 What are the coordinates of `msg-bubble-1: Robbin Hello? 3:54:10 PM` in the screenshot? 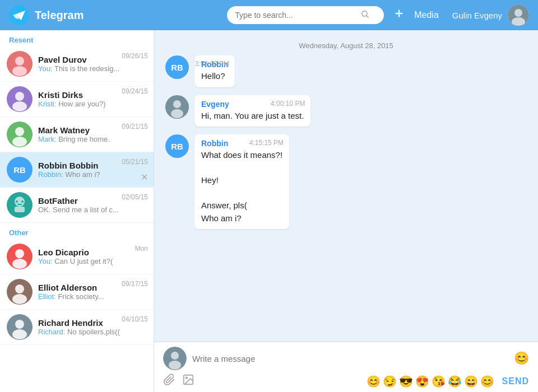 It's located at (215, 72).